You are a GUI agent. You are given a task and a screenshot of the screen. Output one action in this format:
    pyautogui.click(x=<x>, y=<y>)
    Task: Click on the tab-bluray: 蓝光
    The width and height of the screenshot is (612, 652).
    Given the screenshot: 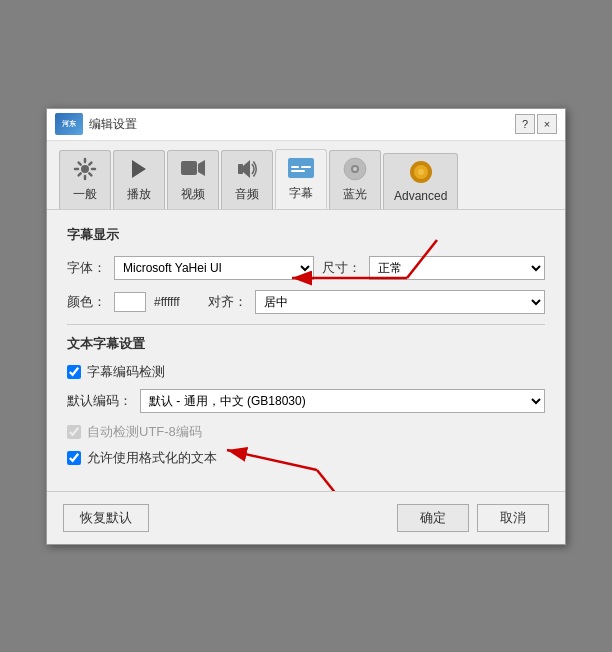 What is the action you would take?
    pyautogui.click(x=355, y=180)
    